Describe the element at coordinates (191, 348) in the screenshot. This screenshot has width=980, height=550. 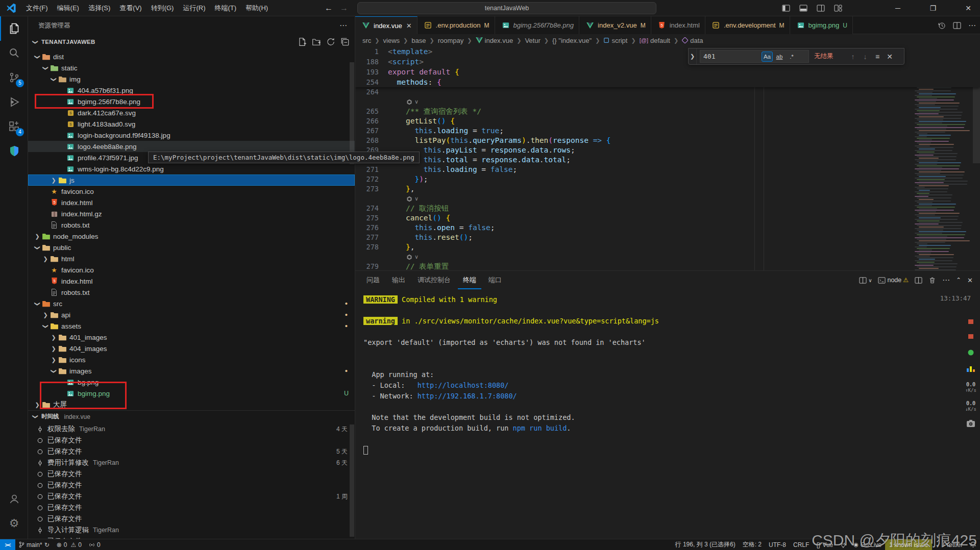
I see `tree-item-404_images: ❯404_images` at that location.